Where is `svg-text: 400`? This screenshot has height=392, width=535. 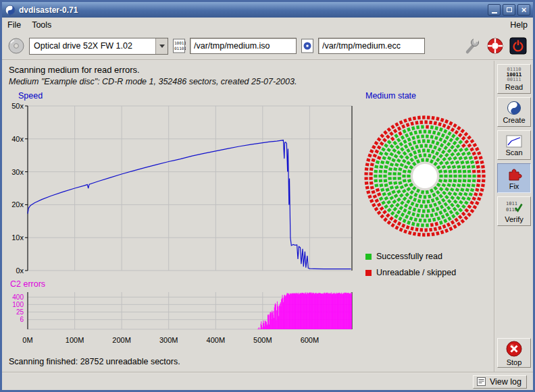
svg-text: 400 is located at coordinates (18, 297).